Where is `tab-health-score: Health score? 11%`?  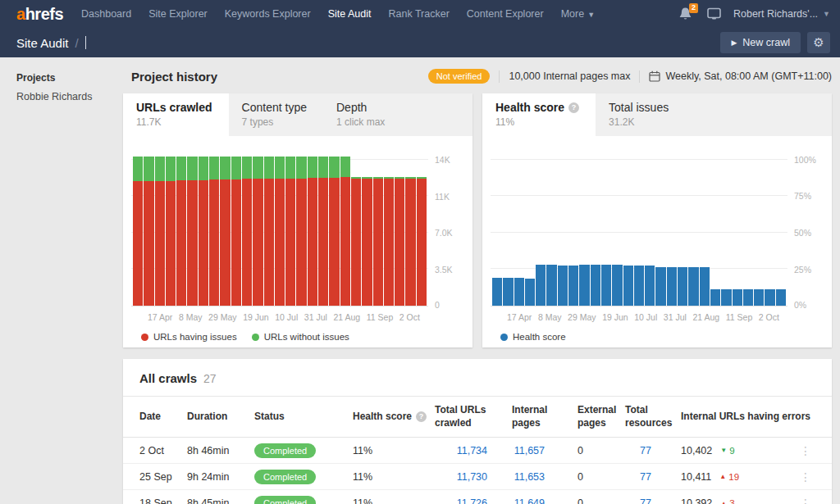
tab-health-score: Health score? 11% is located at coordinates (539, 115).